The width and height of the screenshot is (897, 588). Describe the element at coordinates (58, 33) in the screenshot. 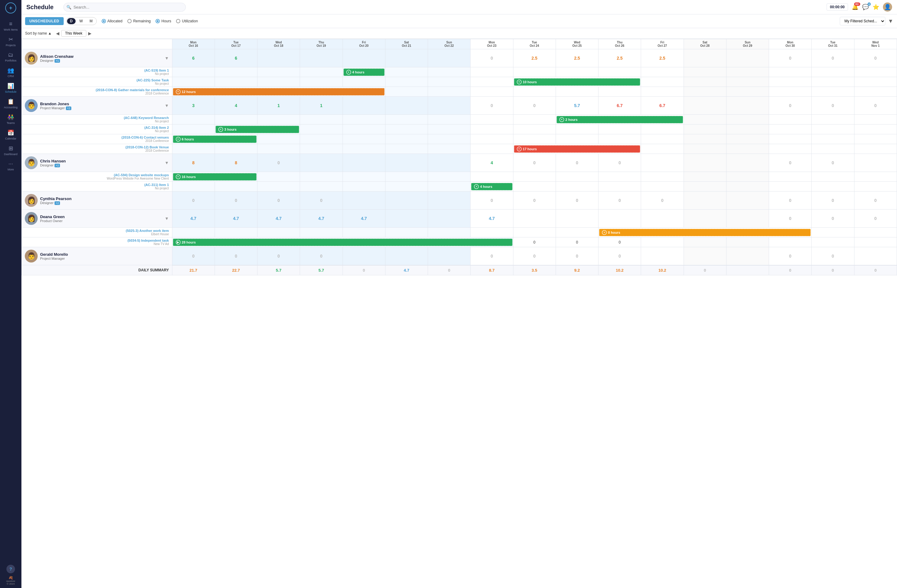

I see `prev-week-button: ◀` at that location.